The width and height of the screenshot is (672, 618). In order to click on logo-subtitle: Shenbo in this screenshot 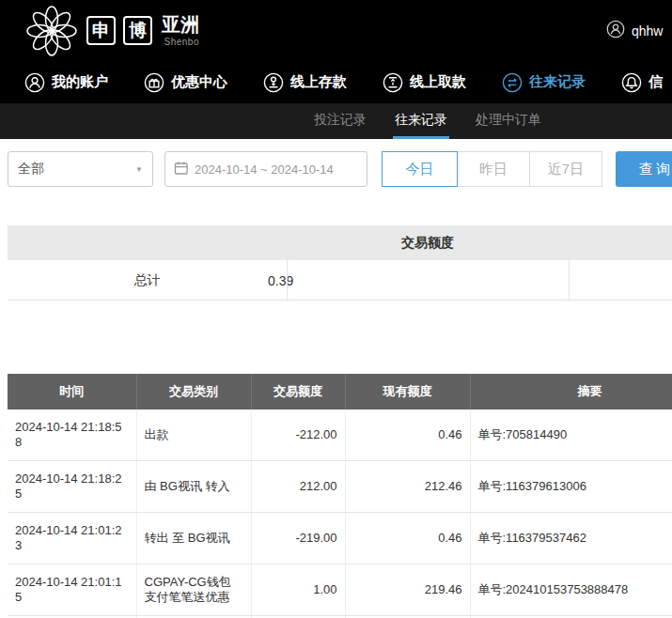, I will do `click(180, 41)`.